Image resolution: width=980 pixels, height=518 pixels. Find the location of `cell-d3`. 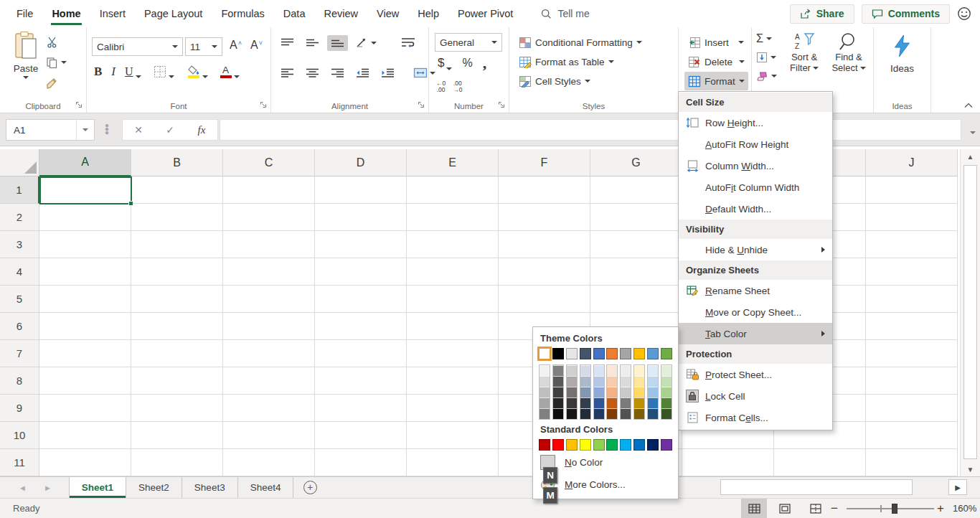

cell-d3 is located at coordinates (361, 245).